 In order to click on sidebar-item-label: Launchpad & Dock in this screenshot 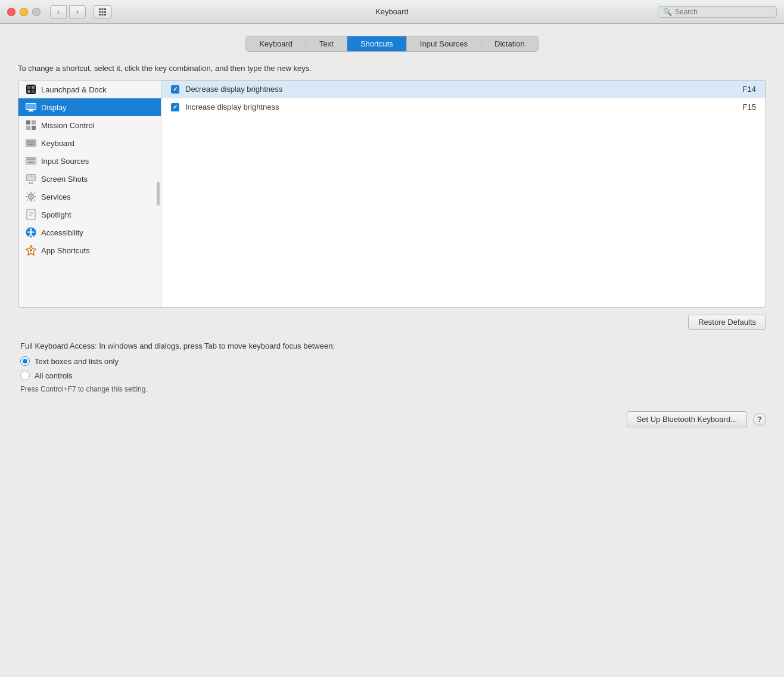, I will do `click(74, 89)`.